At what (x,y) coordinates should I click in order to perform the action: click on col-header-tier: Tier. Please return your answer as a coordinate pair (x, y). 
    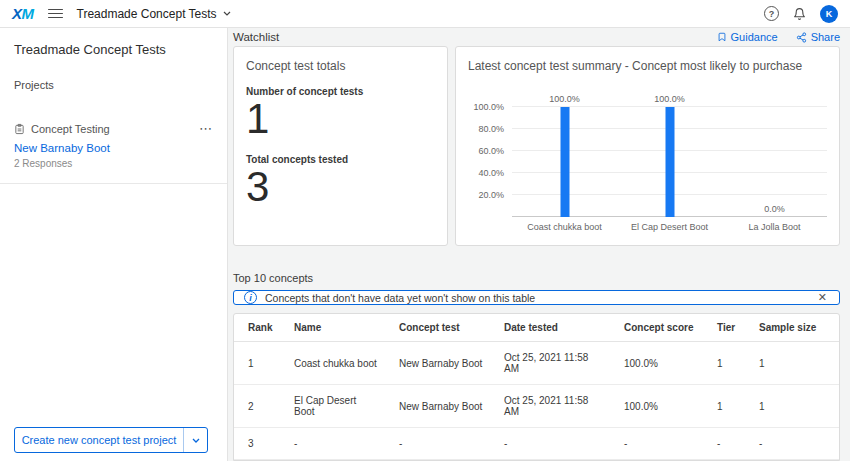
    Looking at the image, I should click on (728, 328).